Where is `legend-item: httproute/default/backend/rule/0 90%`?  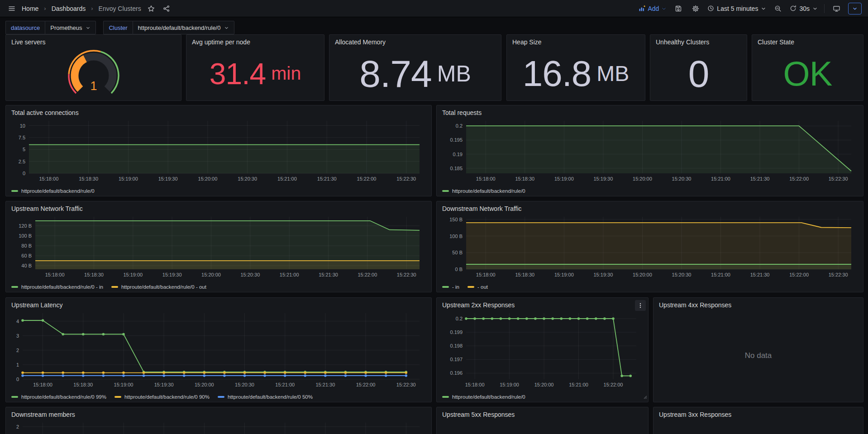 legend-item: httproute/default/backend/rule/0 90% is located at coordinates (162, 397).